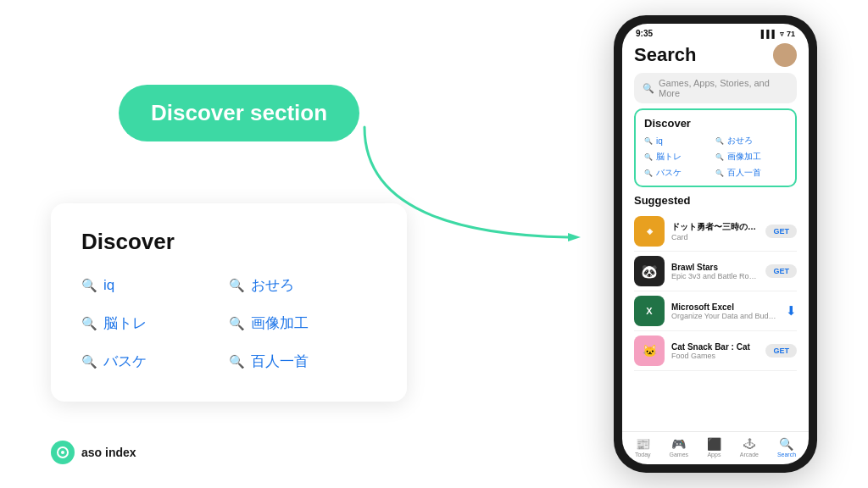 The width and height of the screenshot is (868, 488). I want to click on battery-indicator: 71, so click(791, 34).